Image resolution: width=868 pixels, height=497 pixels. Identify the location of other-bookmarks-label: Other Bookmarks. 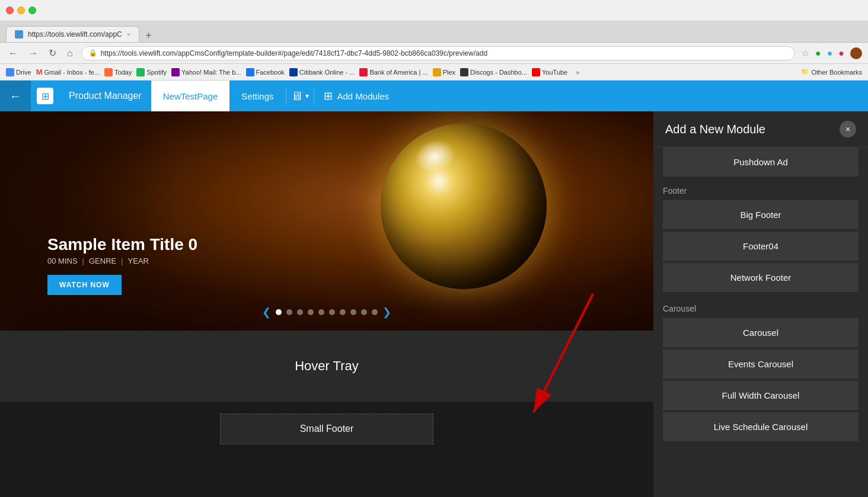
(837, 72).